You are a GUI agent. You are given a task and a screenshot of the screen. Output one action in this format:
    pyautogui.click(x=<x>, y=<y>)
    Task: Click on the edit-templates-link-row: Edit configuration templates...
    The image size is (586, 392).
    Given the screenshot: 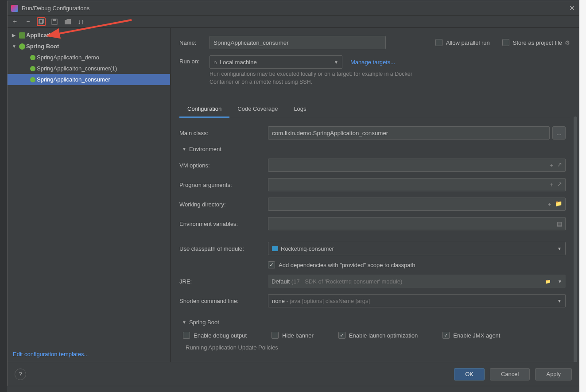 What is the action you would take?
    pyautogui.click(x=89, y=354)
    